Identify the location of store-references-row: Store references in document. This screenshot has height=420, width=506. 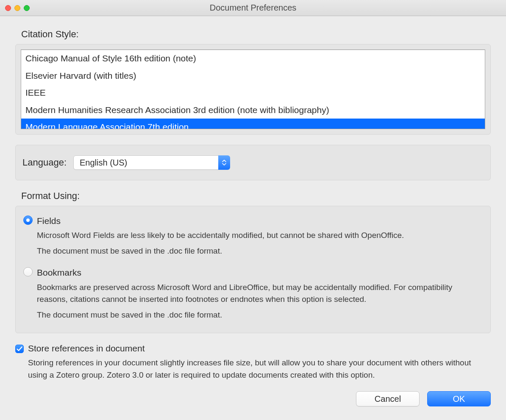
(253, 348).